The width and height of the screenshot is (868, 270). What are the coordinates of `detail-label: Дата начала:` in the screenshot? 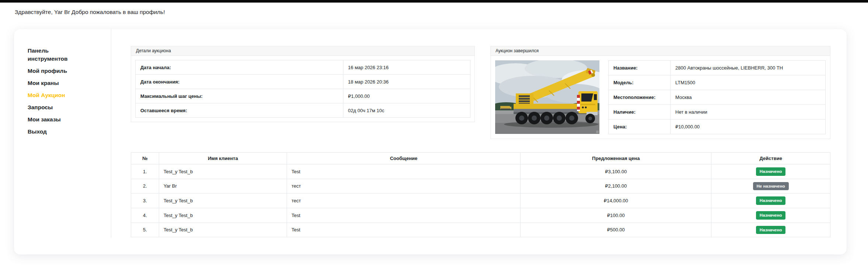 It's located at (239, 68).